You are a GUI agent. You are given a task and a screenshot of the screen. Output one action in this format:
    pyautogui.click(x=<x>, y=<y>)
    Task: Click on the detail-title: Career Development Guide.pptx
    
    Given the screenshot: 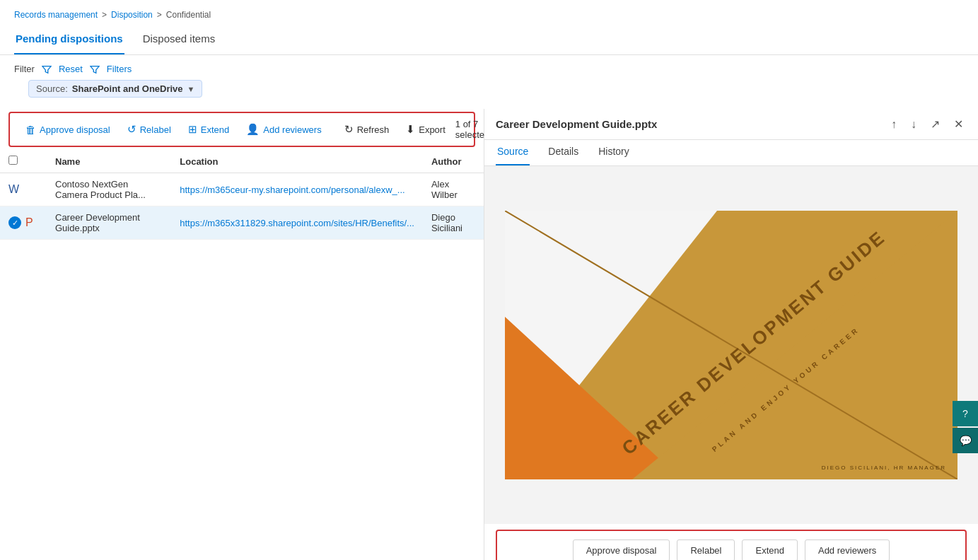 What is the action you would take?
    pyautogui.click(x=576, y=124)
    